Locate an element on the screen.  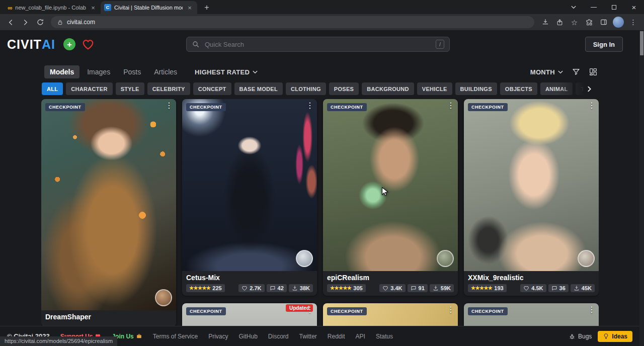
comments-stat: 91 is located at coordinates (418, 288).